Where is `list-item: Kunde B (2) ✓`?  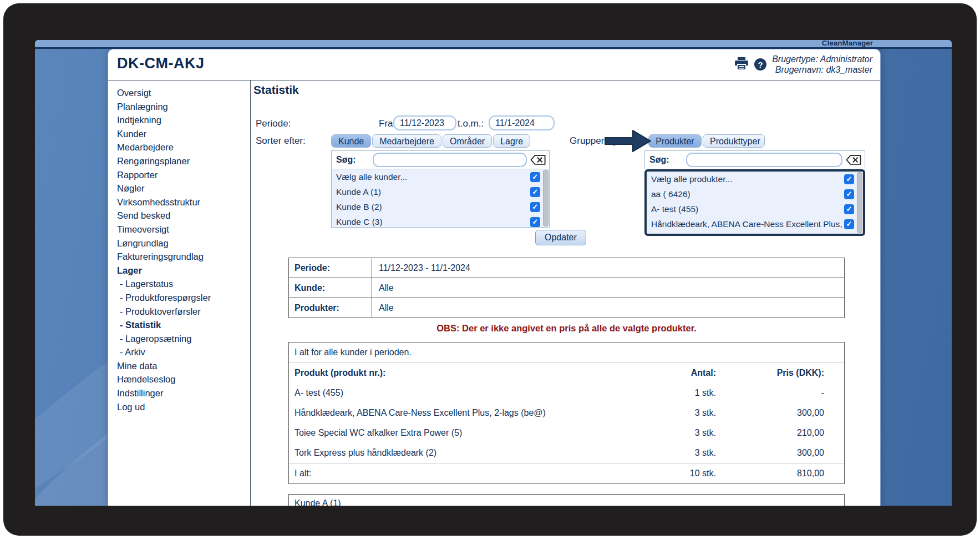 list-item: Kunde B (2) ✓ is located at coordinates (440, 206).